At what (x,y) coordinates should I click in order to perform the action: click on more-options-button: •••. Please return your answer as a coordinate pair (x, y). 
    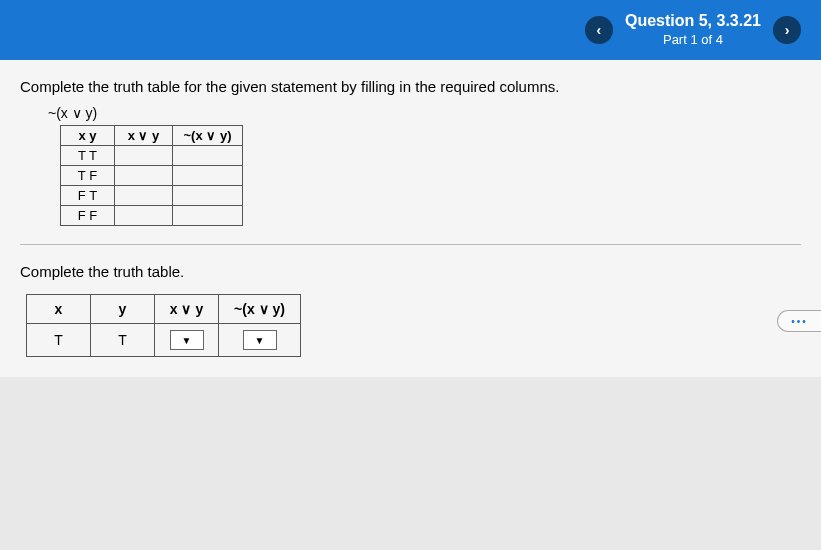
    Looking at the image, I should click on (799, 321).